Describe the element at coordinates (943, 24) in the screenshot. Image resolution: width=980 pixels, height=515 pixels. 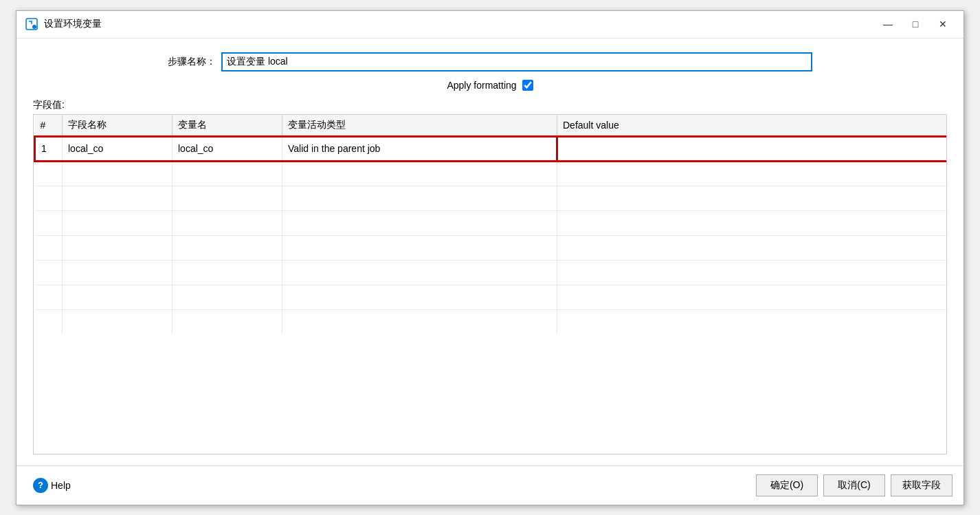
I see `close-button: ✕` at that location.